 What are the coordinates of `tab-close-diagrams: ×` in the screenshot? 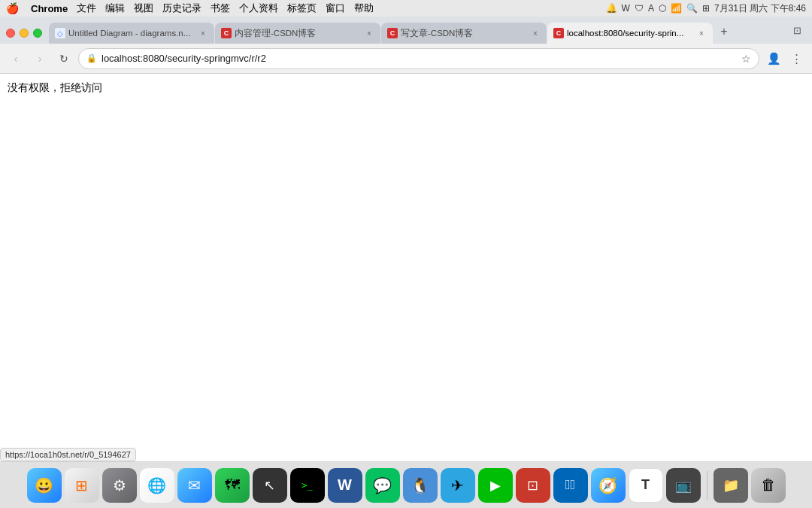 It's located at (203, 33).